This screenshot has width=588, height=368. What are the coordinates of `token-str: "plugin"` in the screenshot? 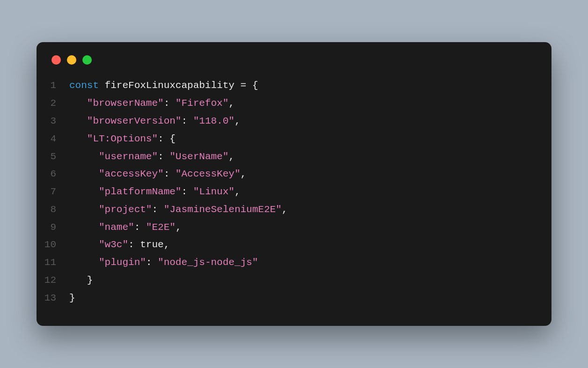 It's located at (123, 262).